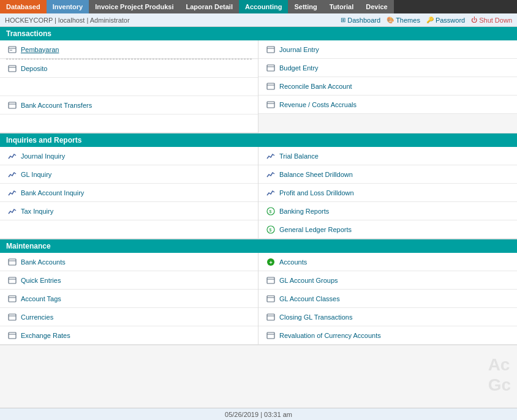 This screenshot has width=517, height=420. What do you see at coordinates (388, 211) in the screenshot?
I see `banking-reports-item: $ Banking Reports` at bounding box center [388, 211].